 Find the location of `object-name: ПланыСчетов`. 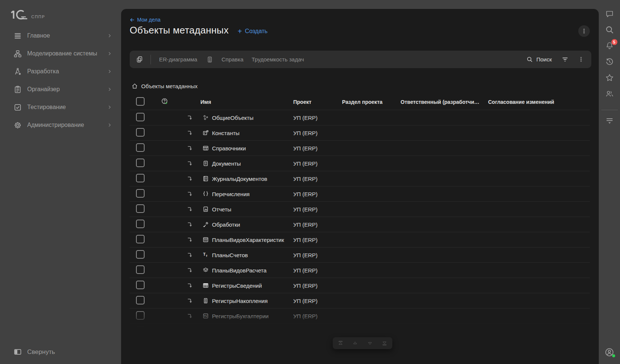

object-name: ПланыСчетов is located at coordinates (230, 255).